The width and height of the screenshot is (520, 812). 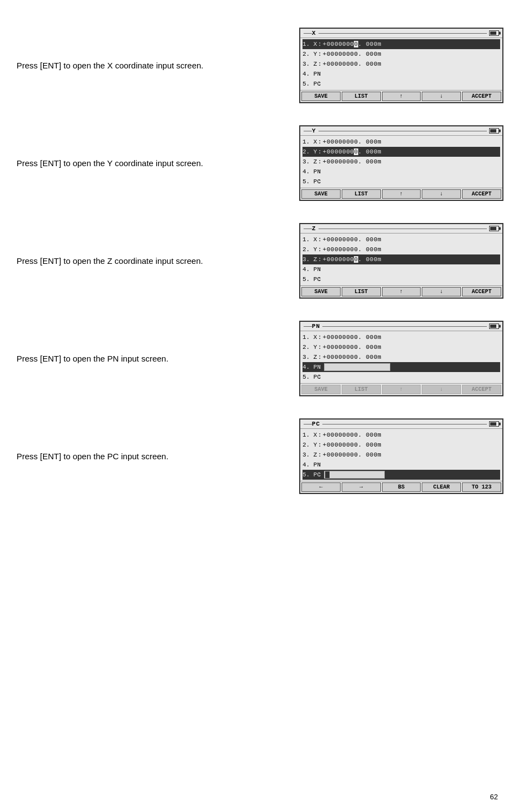 I want to click on x-screen-body: 1. X : +00000000. 000m 2. Y : +00000000.…, so click(x=401, y=64).